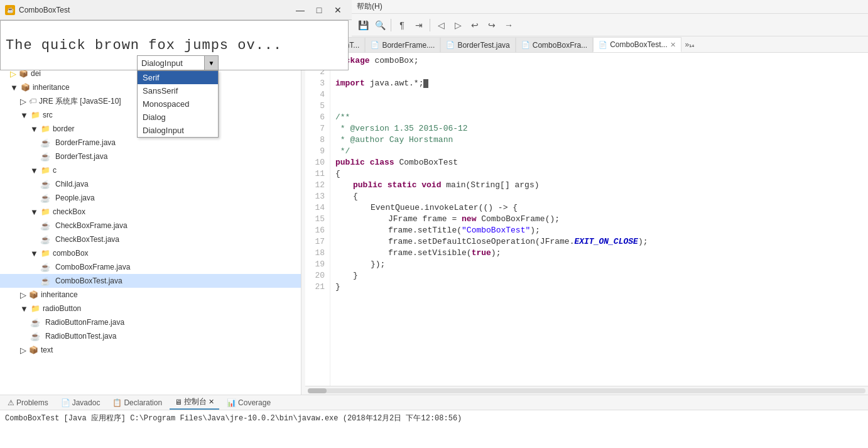 The width and height of the screenshot is (868, 448). Describe the element at coordinates (151, 281) in the screenshot. I see `tree-item-comboboxtest: ☕ ComboBoxTest.java` at that location.